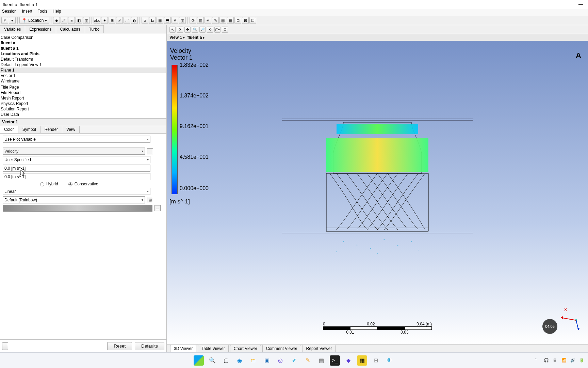 The width and height of the screenshot is (588, 368). Describe the element at coordinates (582, 361) in the screenshot. I see `tray-battery-icon: 🔋` at that location.